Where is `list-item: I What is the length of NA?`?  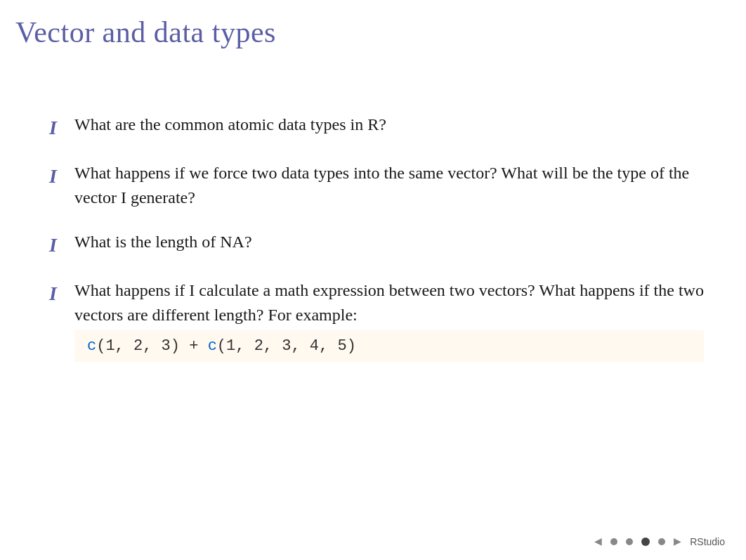
list-item: I What is the length of NA? is located at coordinates (377, 245).